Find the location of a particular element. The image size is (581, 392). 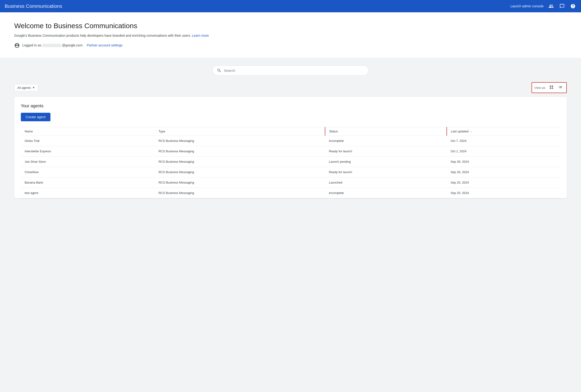

all-agents-dropdown: All agents ▼ is located at coordinates (26, 88).